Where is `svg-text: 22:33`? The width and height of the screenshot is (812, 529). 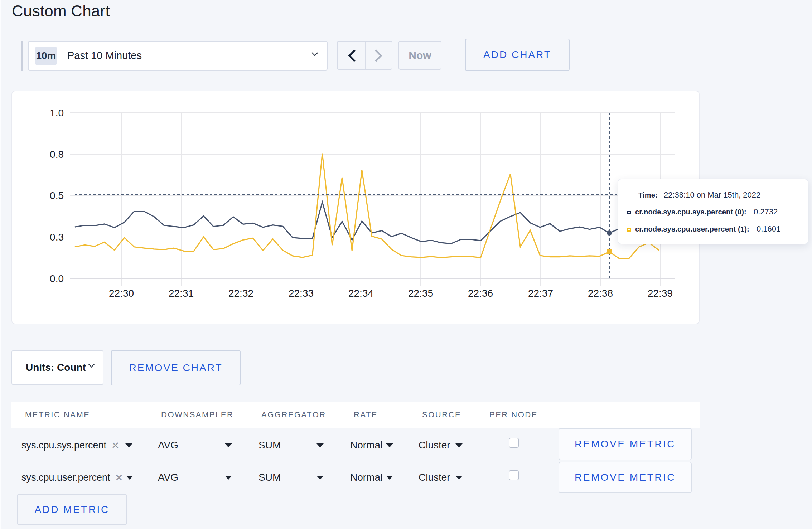
svg-text: 22:33 is located at coordinates (301, 293).